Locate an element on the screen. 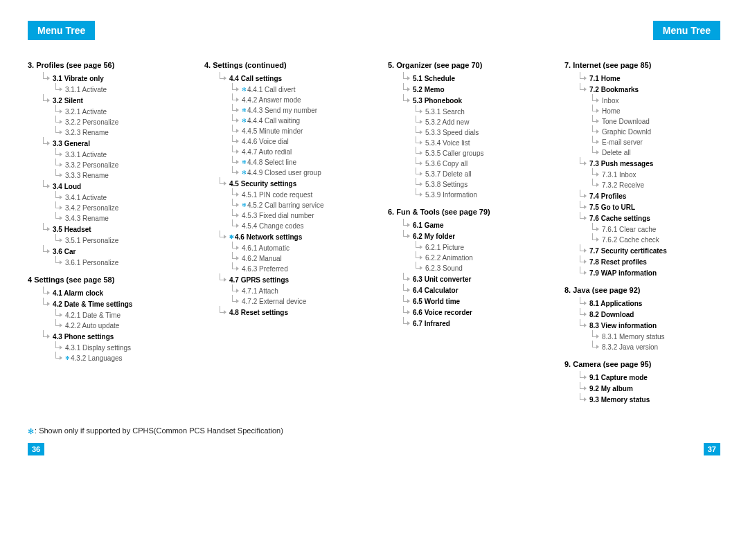 The height and width of the screenshot is (560, 748). menu-item-level2: 5.3 Phonebook is located at coordinates (472, 100).